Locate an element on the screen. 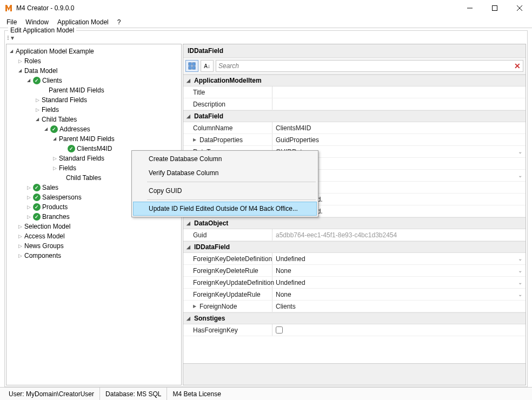 The width and height of the screenshot is (532, 400). prop-hasforeignkey-value is located at coordinates (399, 330).